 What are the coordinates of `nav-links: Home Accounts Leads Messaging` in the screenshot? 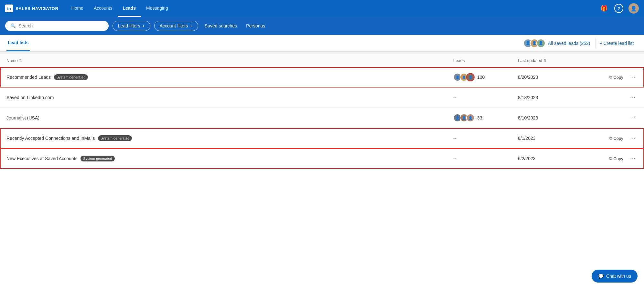 It's located at (332, 8).